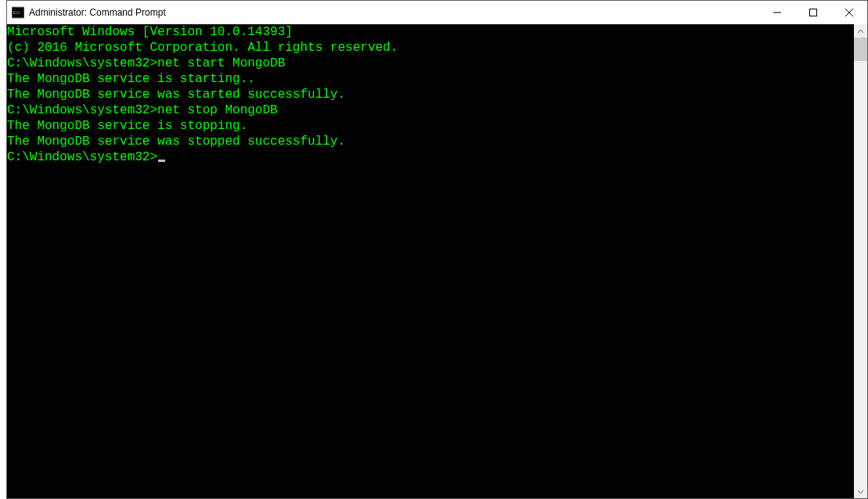 This screenshot has width=868, height=499. What do you see at coordinates (861, 261) in the screenshot?
I see `scrollbar-track` at bounding box center [861, 261].